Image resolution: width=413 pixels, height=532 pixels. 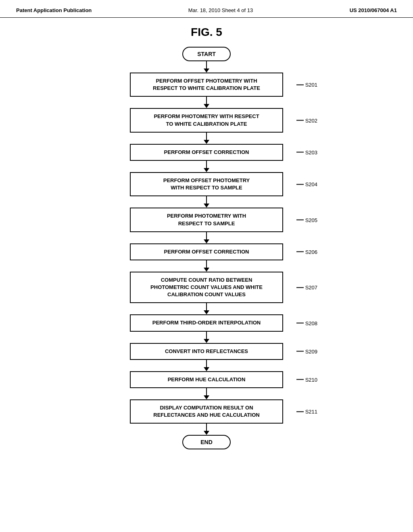 I want to click on rect-s211: DISPLAY COMPUTATION RESULT ONREFLECTANCE…, so click(x=206, y=411).